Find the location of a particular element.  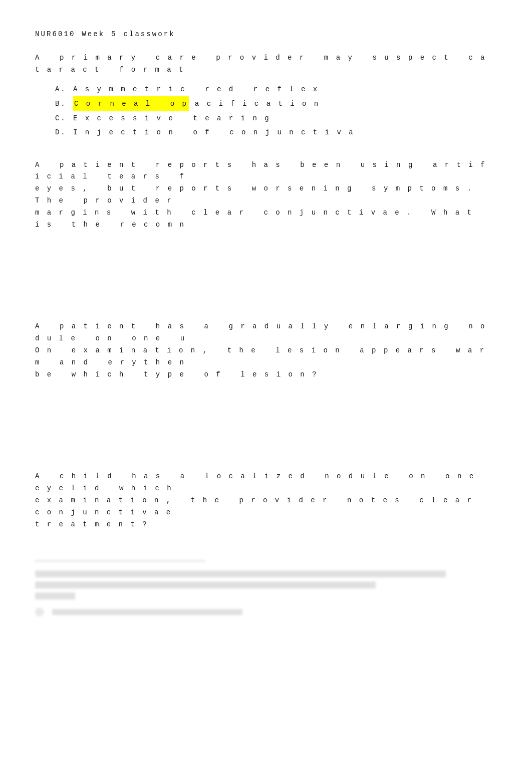

question-2-text: A p a t i e n t r e p o r t s h a s b e … is located at coordinates (266, 196).